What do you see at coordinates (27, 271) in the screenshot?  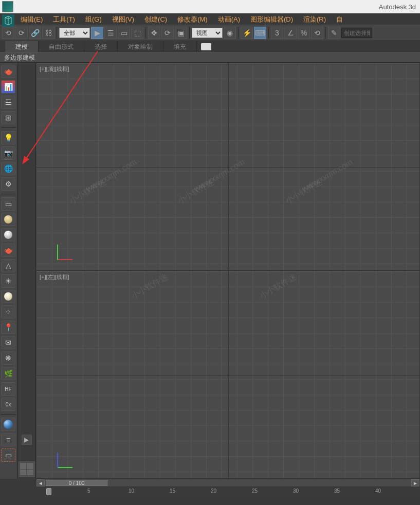 I see `left-toolbar-secondary: ▶` at bounding box center [27, 271].